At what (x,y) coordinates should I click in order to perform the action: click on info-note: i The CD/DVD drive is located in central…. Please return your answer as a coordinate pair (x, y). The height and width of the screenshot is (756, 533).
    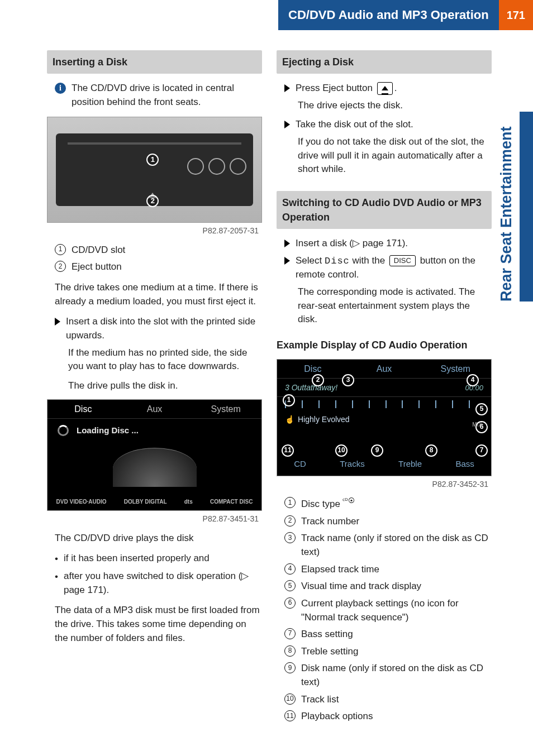
    Looking at the image, I should click on (159, 95).